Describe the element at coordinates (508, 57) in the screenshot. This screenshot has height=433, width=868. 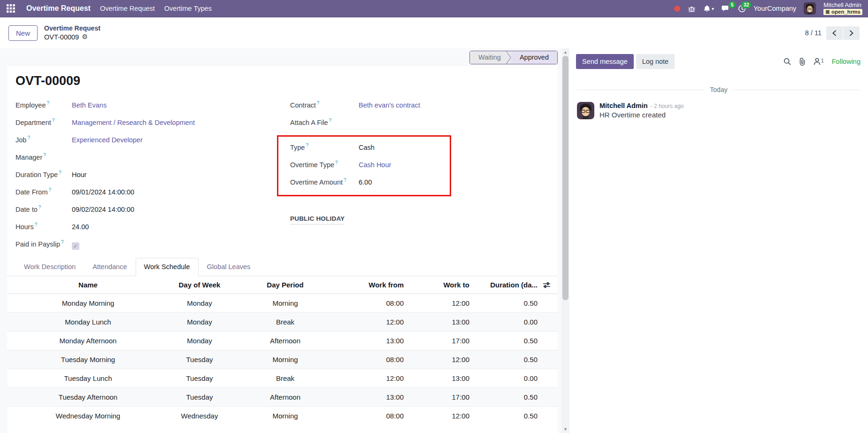
I see `status-separator` at that location.